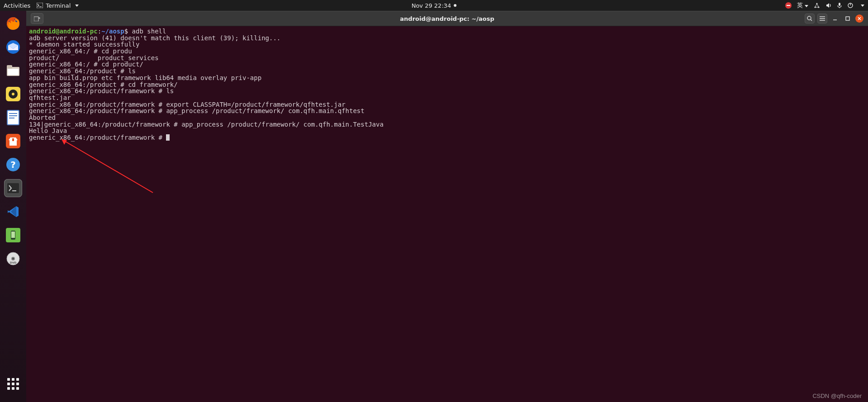 This screenshot has width=868, height=402. I want to click on minimize-button, so click(835, 19).